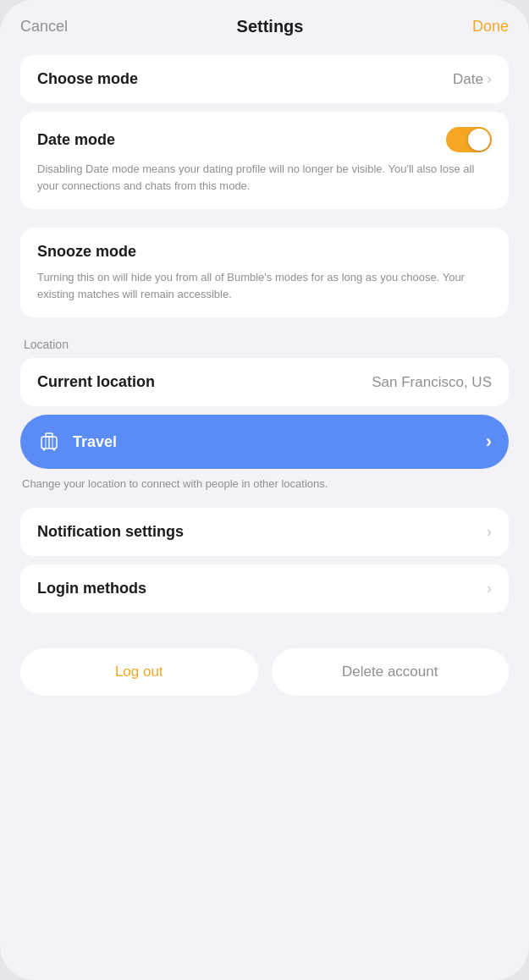 The image size is (529, 980). I want to click on notification-settings-chevron-icon: ›, so click(489, 531).